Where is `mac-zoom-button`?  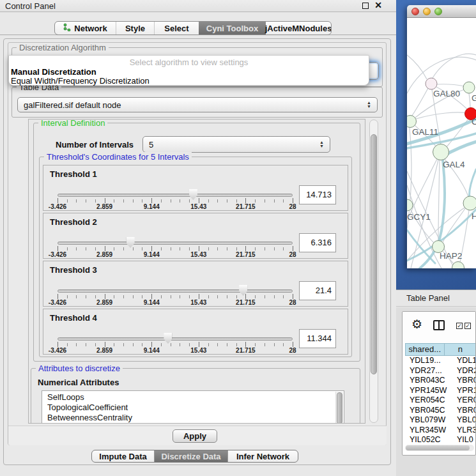
mac-zoom-button is located at coordinates (438, 12).